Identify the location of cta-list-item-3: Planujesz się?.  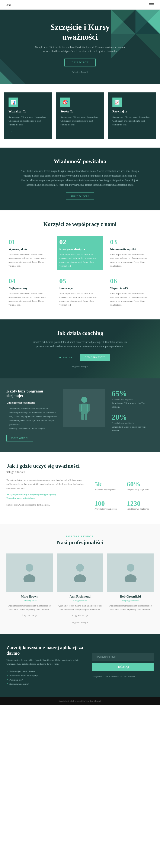
(46, 680).